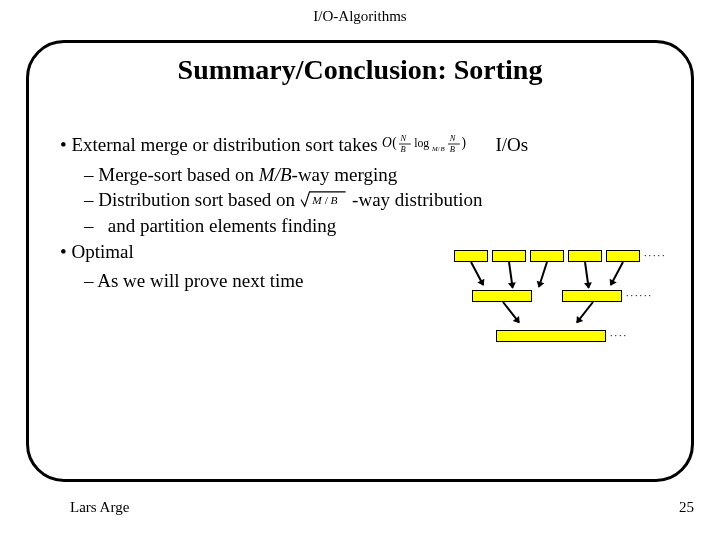 The height and width of the screenshot is (540, 720). I want to click on bullet-1: External merge or distribution sort take…, so click(370, 145).